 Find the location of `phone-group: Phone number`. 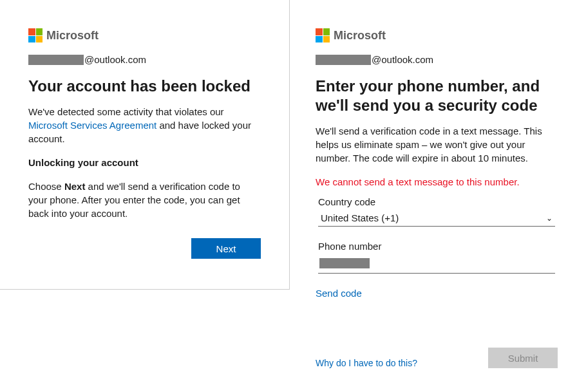

phone-group: Phone number is located at coordinates (437, 257).